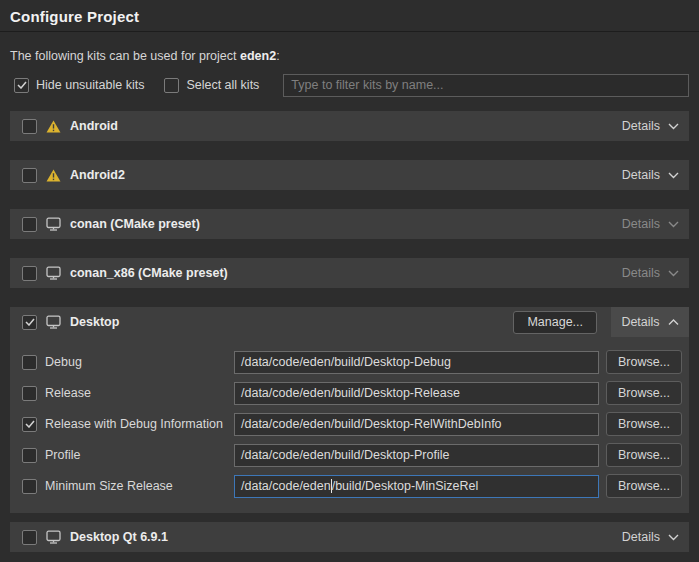 The width and height of the screenshot is (699, 562). What do you see at coordinates (135, 224) in the screenshot?
I see `kit-name: conan (CMake preset)` at bounding box center [135, 224].